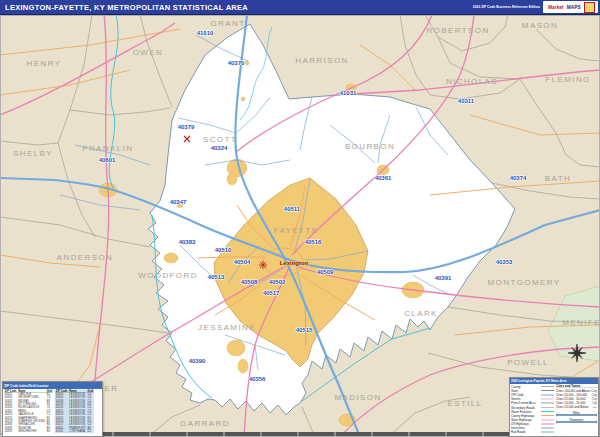 This screenshot has width=600, height=437. Describe the element at coordinates (590, 8) in the screenshot. I see `logo-badge` at that location.